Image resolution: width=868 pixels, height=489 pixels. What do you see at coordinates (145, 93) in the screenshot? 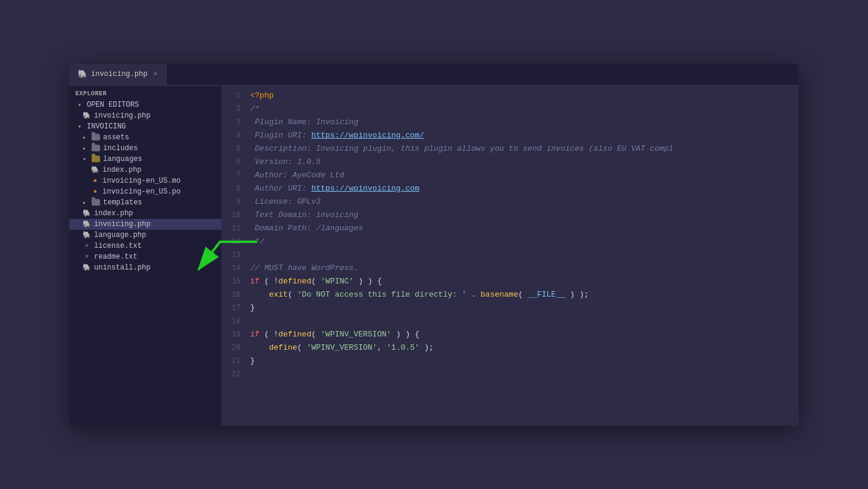
I see `explorer-label: EXPLORER` at bounding box center [145, 93].